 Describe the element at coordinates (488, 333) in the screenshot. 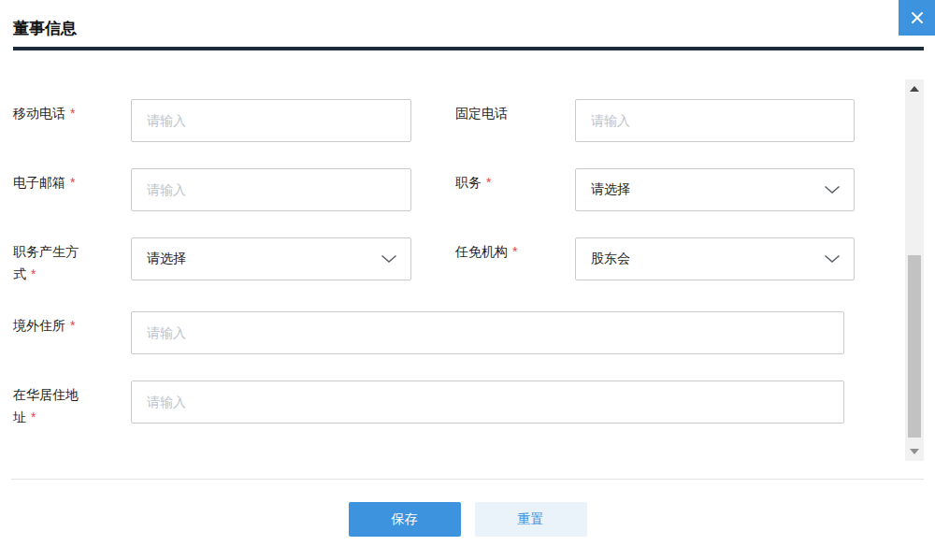

I see `overseas-address-input` at that location.